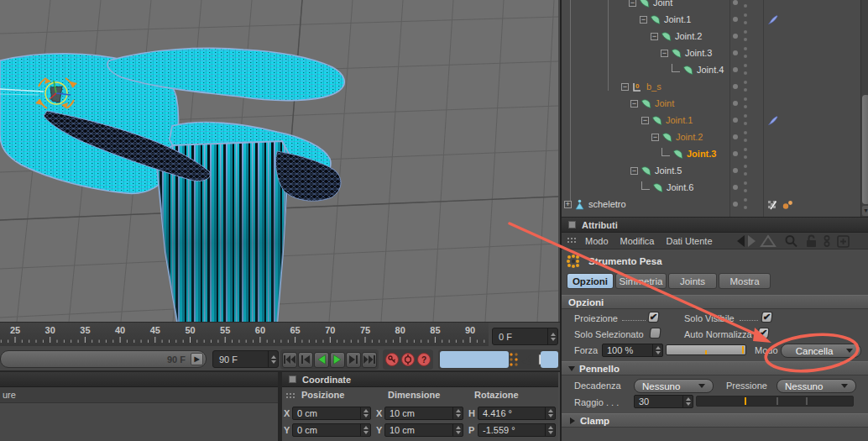  What do you see at coordinates (653, 318) in the screenshot?
I see `checkbox-proiezione: ✔` at bounding box center [653, 318].